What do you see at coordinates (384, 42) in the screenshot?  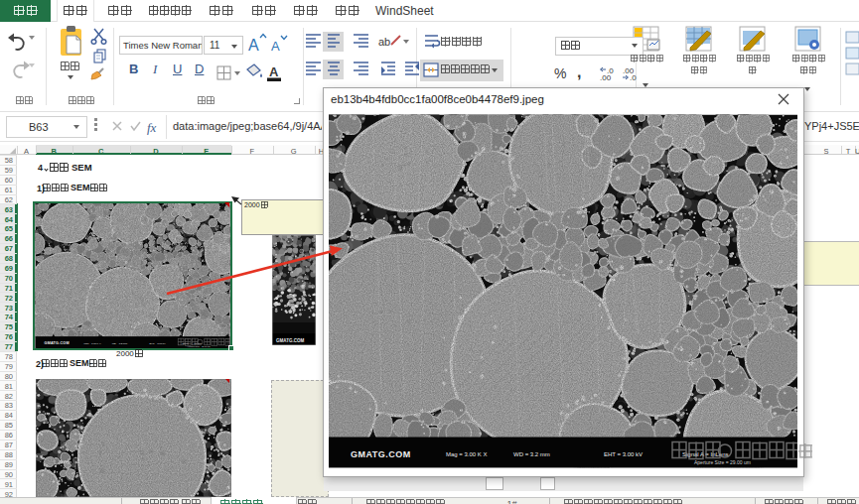 I see `svg-text: ab` at bounding box center [384, 42].